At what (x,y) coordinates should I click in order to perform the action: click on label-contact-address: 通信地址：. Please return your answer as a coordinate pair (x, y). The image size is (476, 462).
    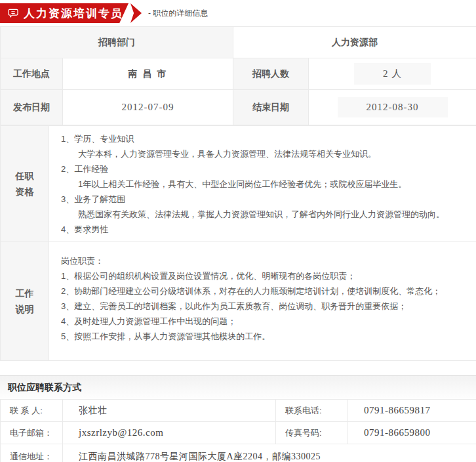
    Looking at the image, I should click on (31, 453).